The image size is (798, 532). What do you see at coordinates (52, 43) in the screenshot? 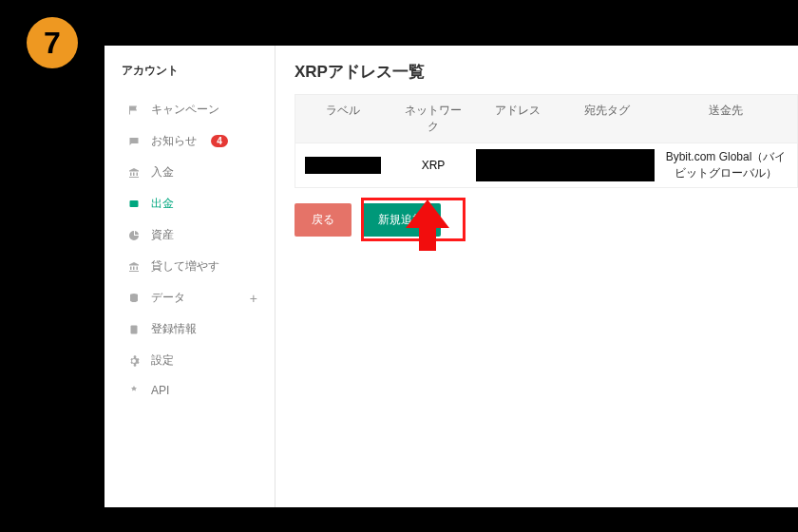
I see `step-badge: 7` at bounding box center [52, 43].